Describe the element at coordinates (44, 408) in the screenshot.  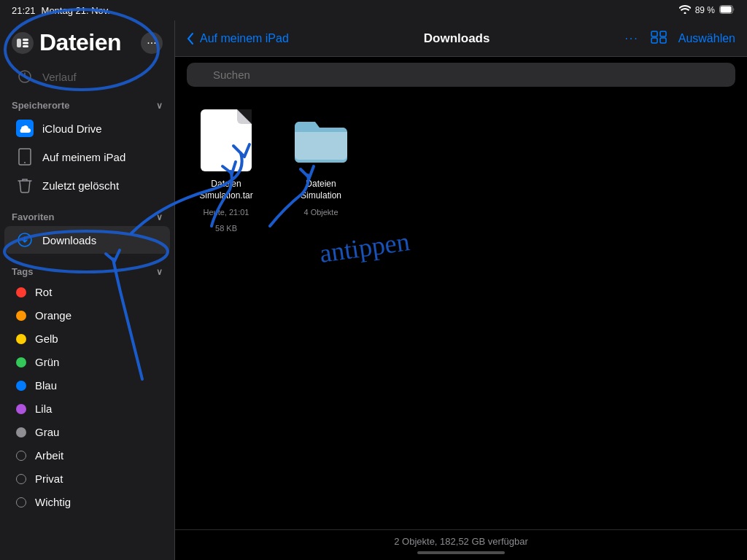
I see `lila-label: Lila` at that location.